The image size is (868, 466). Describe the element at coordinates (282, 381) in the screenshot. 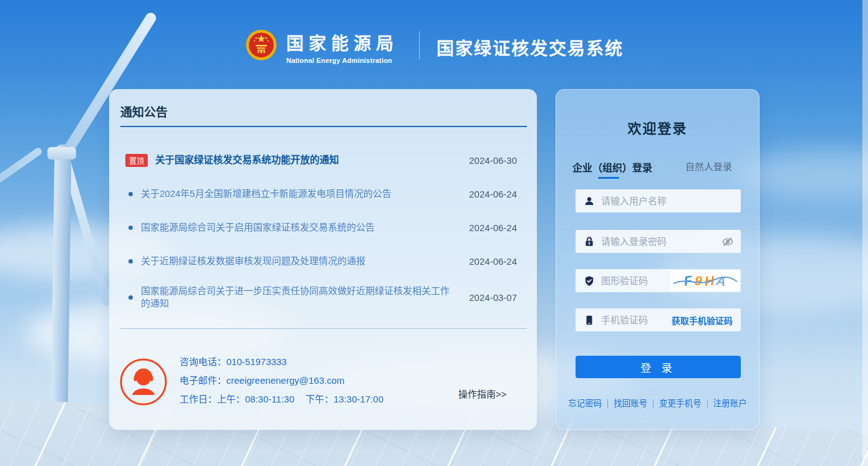

I see `contact-info: 咨询电话：010-51973333 电子邮件：creeigreenenergy@…` at that location.